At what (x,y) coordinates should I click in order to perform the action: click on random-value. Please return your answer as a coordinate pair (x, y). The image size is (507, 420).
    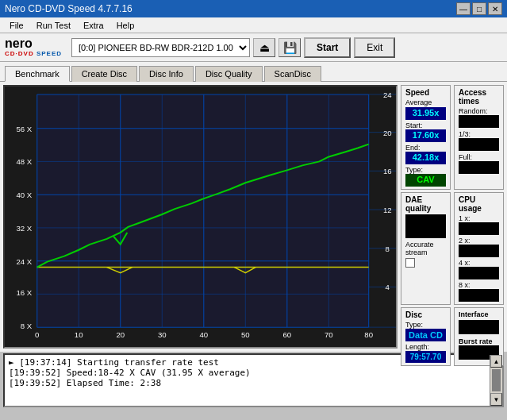
    Looking at the image, I should click on (479, 121).